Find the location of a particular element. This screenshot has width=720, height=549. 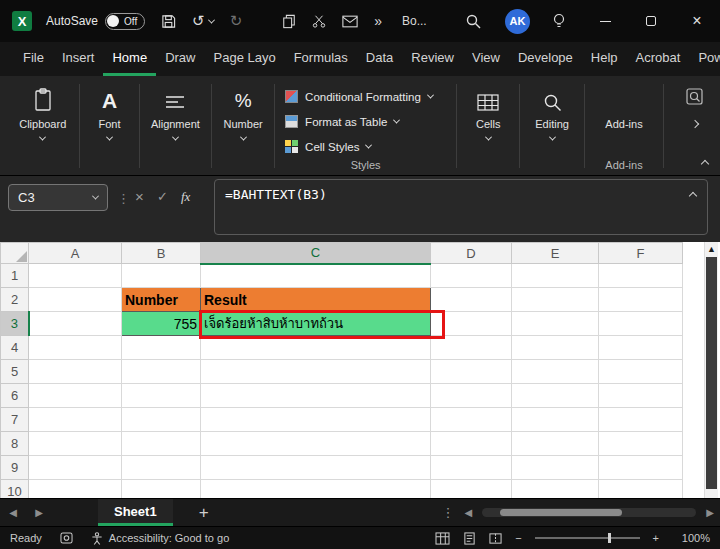

cell-B3: 755 is located at coordinates (162, 324).